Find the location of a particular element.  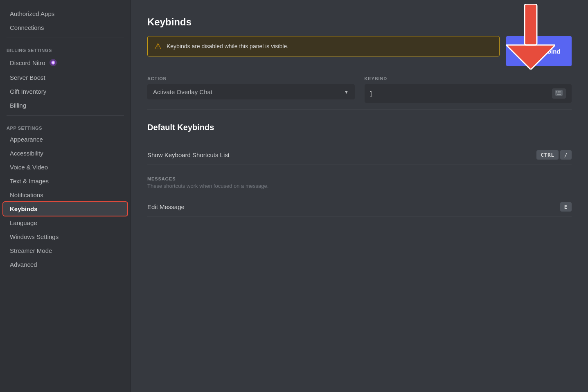

sidebar-item-advanced: Advanced is located at coordinates (65, 264).